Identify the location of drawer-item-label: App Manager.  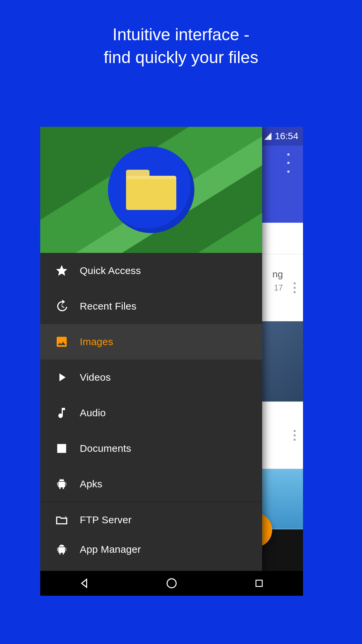
(110, 549).